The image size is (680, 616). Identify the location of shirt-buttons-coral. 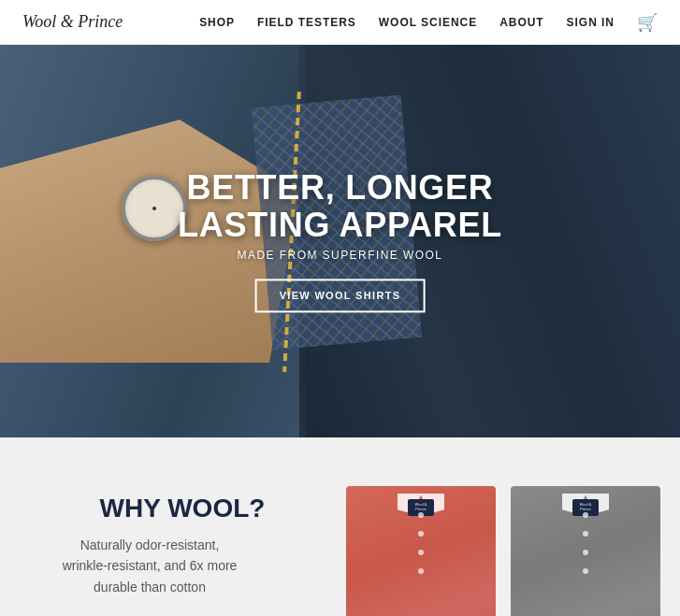
(421, 543).